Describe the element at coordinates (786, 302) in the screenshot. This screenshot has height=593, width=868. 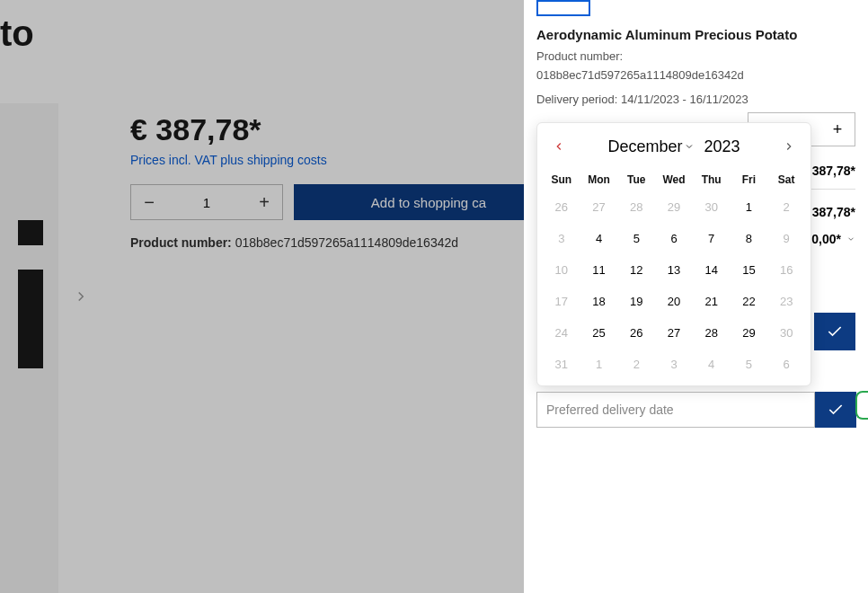
I see `datepicker-day: 23` at that location.